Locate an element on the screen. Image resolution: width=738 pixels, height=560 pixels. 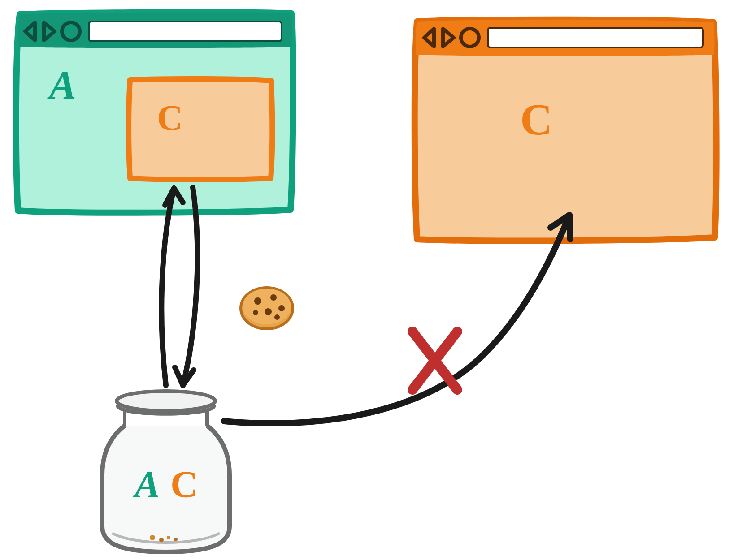
jar-label-a: A is located at coordinates (146, 484).